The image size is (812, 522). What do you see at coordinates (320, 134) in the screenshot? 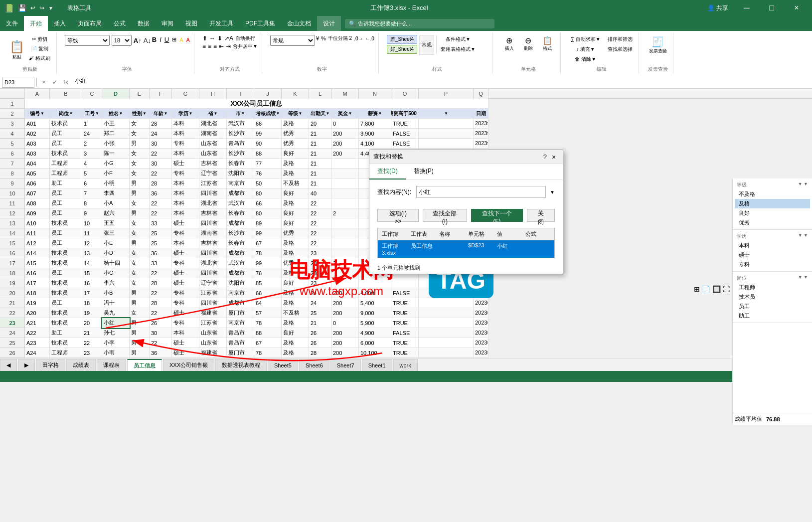
I see `cell-r4-c11: 21` at bounding box center [320, 134].